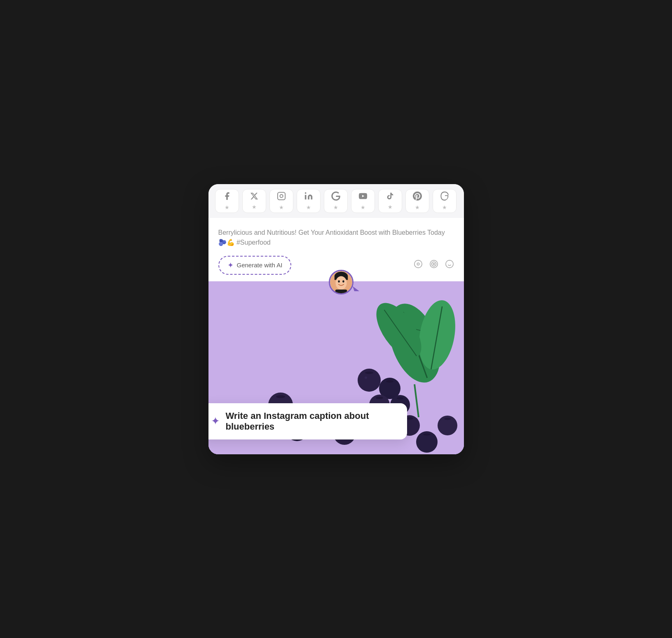 The height and width of the screenshot is (638, 672). Describe the element at coordinates (336, 238) in the screenshot. I see `caption-text: Berrylicious and Nutritious! Get Your An…` at that location.